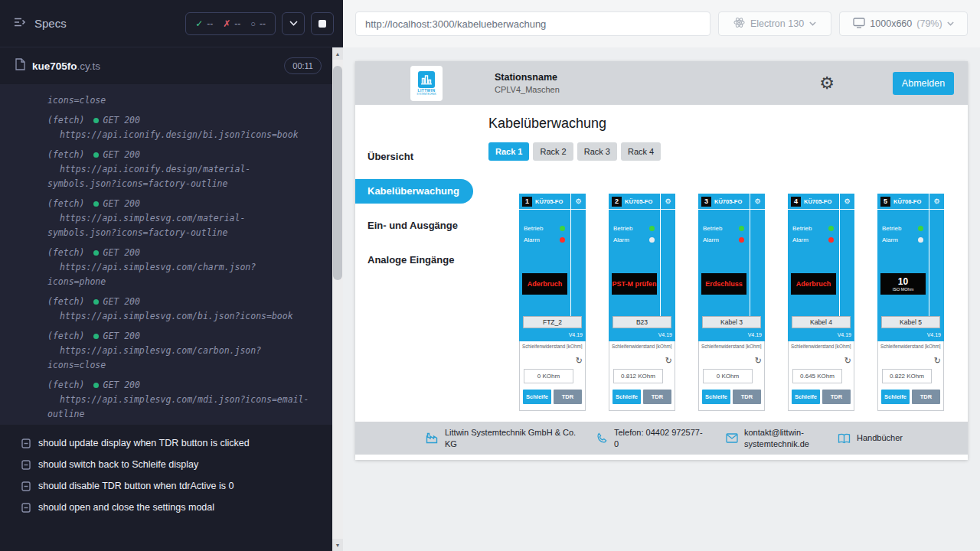  Describe the element at coordinates (414, 191) in the screenshot. I see `sidebar-item-kabelueberwachung: Kabelüberwachung` at that location.